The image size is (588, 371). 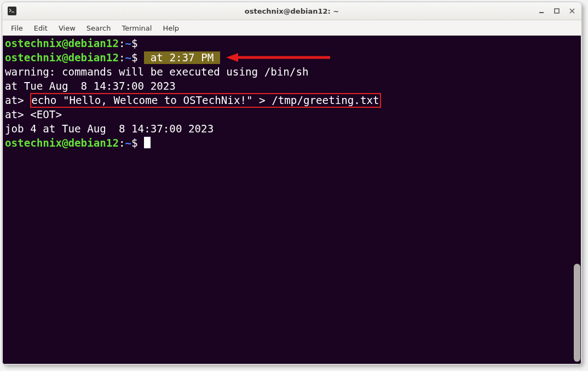 I want to click on output-warning: warning: commands will be executed using…, so click(x=157, y=72).